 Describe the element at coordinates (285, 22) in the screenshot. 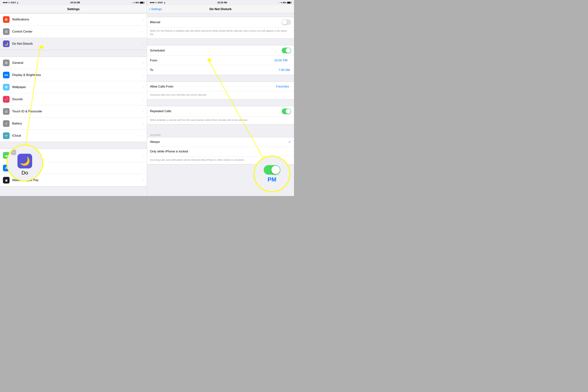

I see `manual-toggle-knob` at that location.